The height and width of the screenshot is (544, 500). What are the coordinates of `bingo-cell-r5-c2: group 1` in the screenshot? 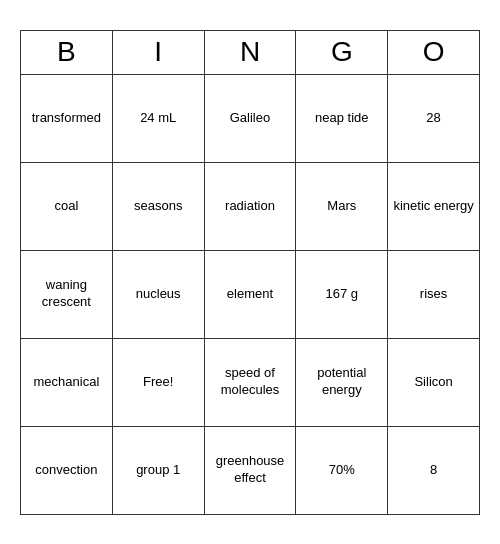 It's located at (158, 470).